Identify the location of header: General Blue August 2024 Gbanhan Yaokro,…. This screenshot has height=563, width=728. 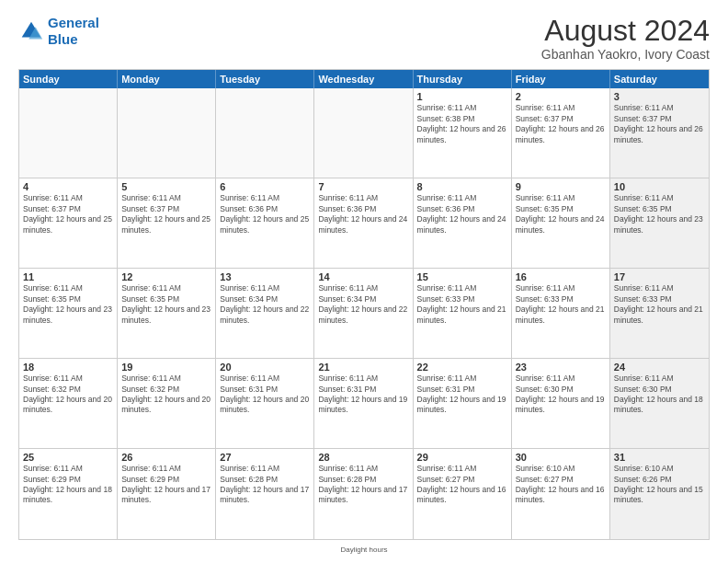
(364, 39).